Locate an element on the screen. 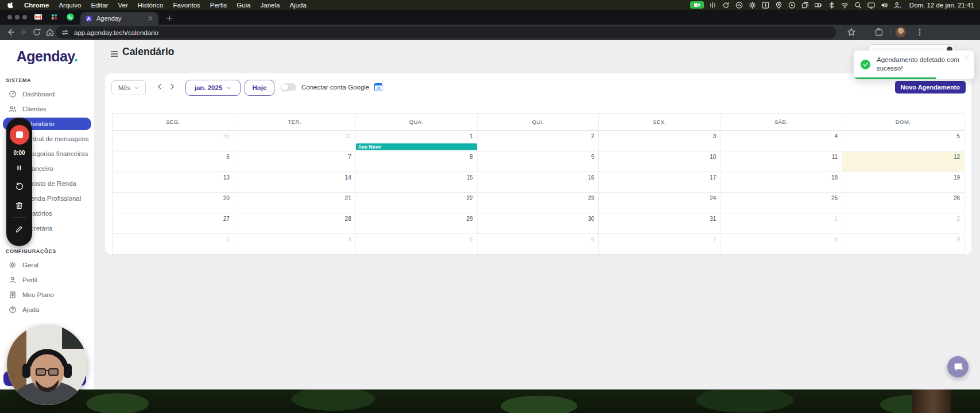  display-icon is located at coordinates (871, 5).